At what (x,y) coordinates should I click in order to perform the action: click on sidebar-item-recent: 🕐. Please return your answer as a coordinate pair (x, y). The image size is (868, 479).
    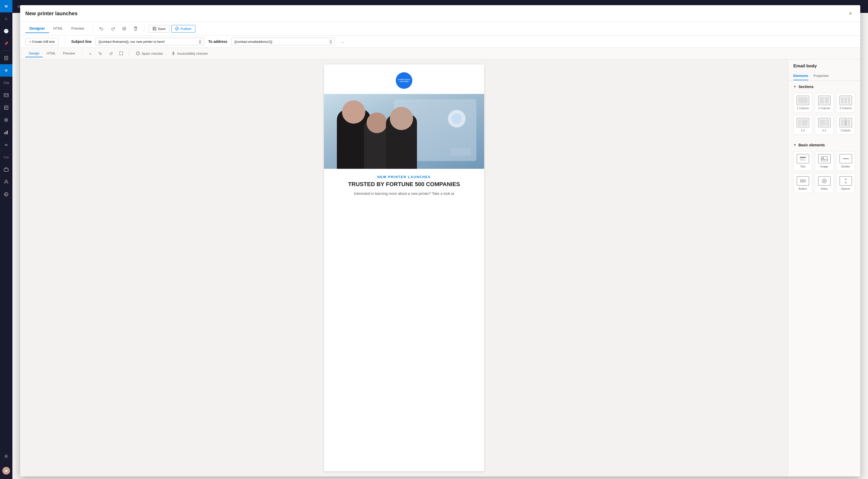
    Looking at the image, I should click on (6, 31).